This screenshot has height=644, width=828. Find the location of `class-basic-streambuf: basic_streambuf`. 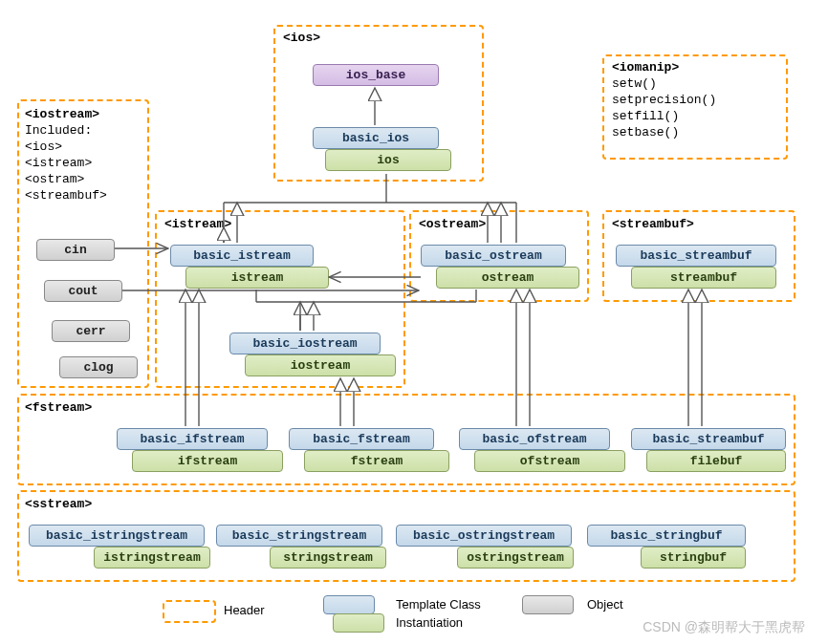

class-basic-streambuf: basic_streambuf is located at coordinates (696, 256).